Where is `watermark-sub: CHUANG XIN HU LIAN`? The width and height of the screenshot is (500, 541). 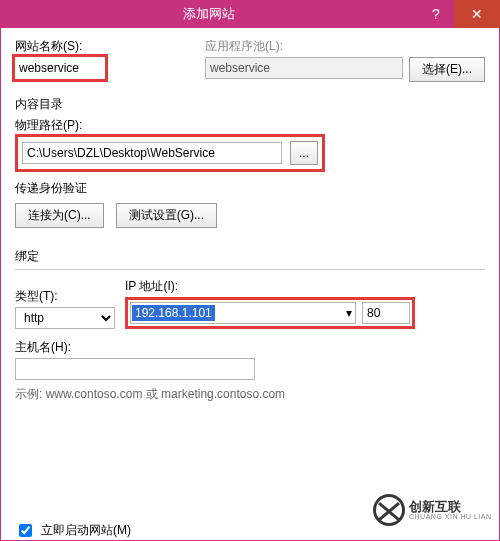
watermark-sub: CHUANG XIN HU LIAN is located at coordinates (450, 516).